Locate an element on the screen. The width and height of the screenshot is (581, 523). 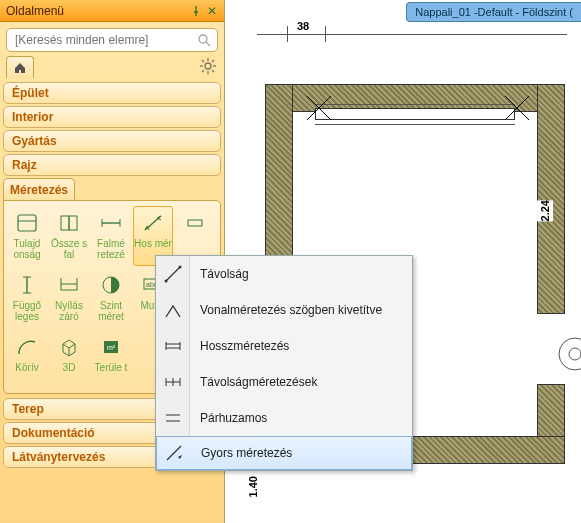
tool-nyilaszaro: Nyílás záró is located at coordinates (69, 298).